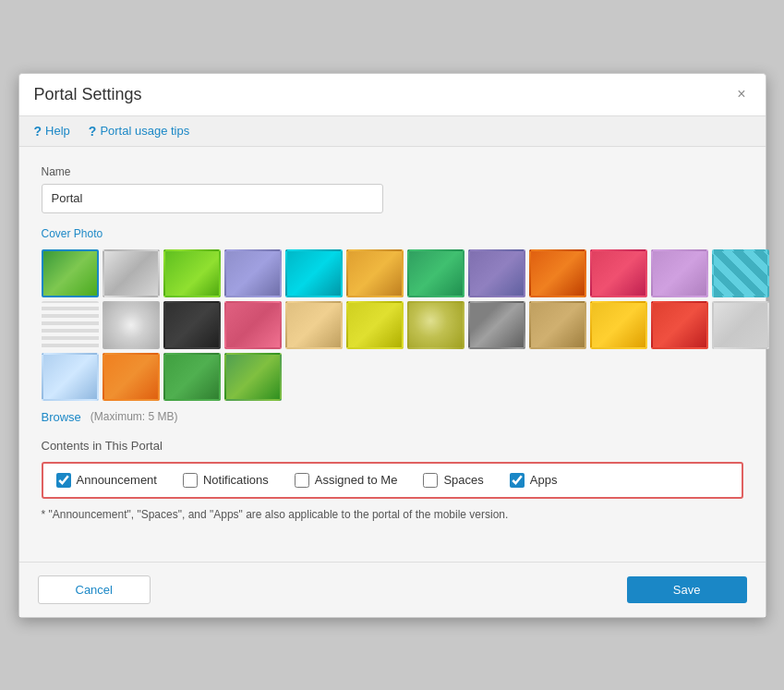 The image size is (784, 690). Describe the element at coordinates (57, 131) in the screenshot. I see `help-label: Help` at that location.